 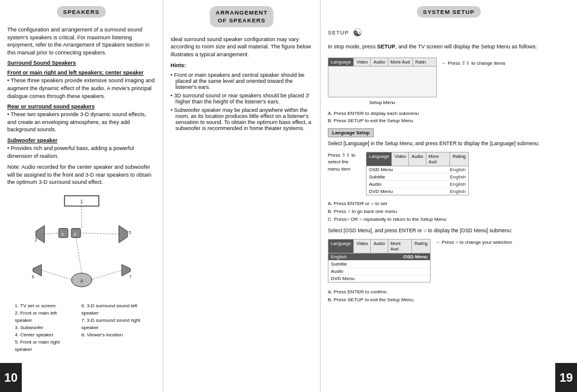 What do you see at coordinates (379, 62) in the screenshot?
I see `menu-tab-audio: Audio` at bounding box center [379, 62].